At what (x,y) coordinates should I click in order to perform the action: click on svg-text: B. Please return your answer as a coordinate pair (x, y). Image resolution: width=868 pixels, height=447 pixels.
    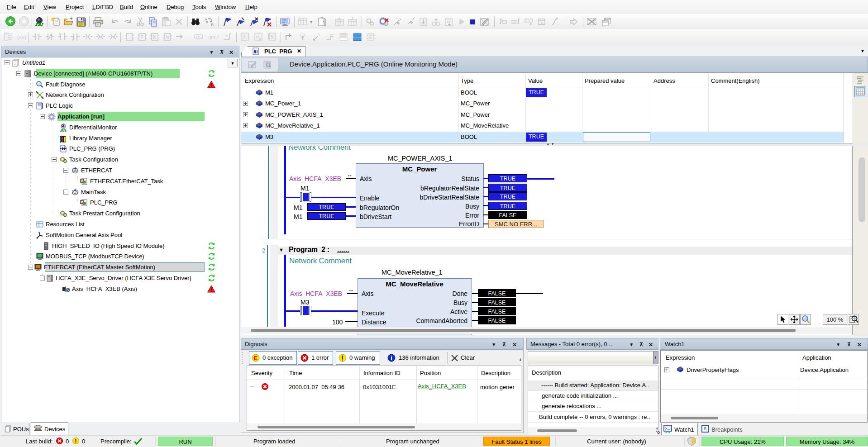
    Looking at the image, I should click on (212, 25).